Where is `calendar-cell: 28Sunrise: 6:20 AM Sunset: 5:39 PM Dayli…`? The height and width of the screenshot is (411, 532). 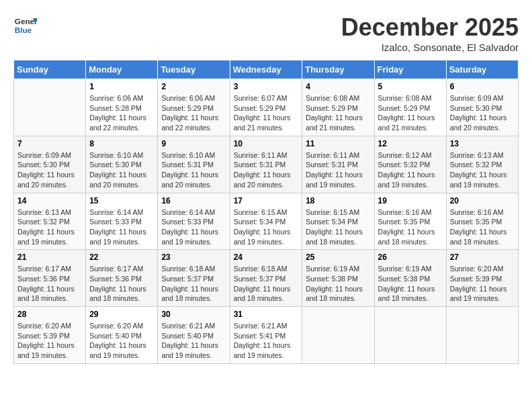 calendar-cell: 28Sunrise: 6:20 AM Sunset: 5:39 PM Dayli… is located at coordinates (50, 336).